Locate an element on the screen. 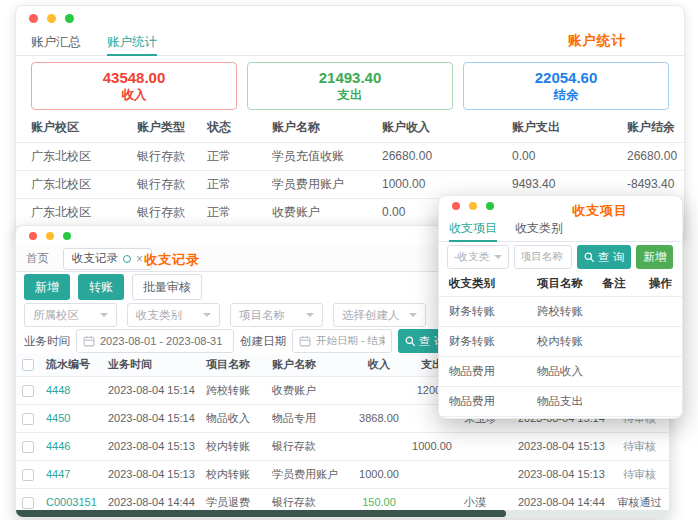  items-project-name-input: 项目名称 is located at coordinates (543, 257).